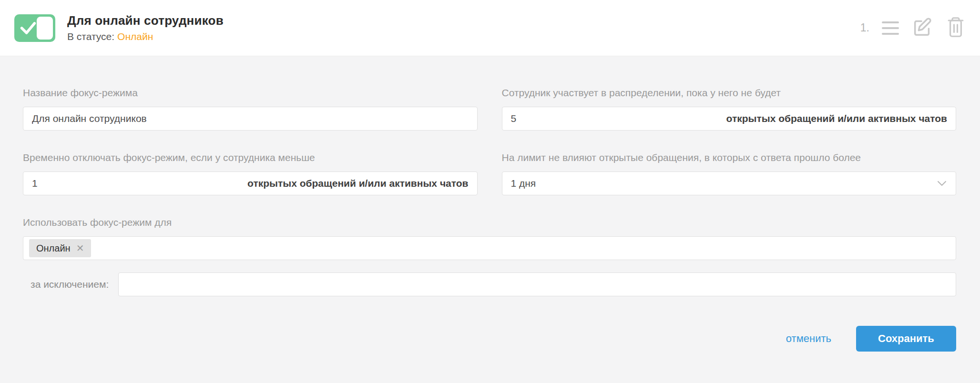 Image resolution: width=980 pixels, height=383 pixels. Describe the element at coordinates (729, 93) in the screenshot. I see `limit-field-label: Сотрудник участвует в распределении, пок…` at that location.